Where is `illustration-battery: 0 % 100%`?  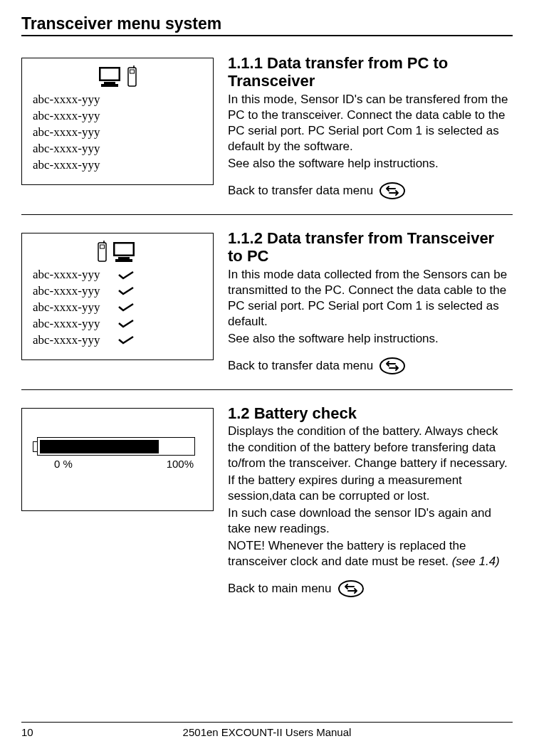
illustration-battery: 0 % 100% is located at coordinates (117, 501).